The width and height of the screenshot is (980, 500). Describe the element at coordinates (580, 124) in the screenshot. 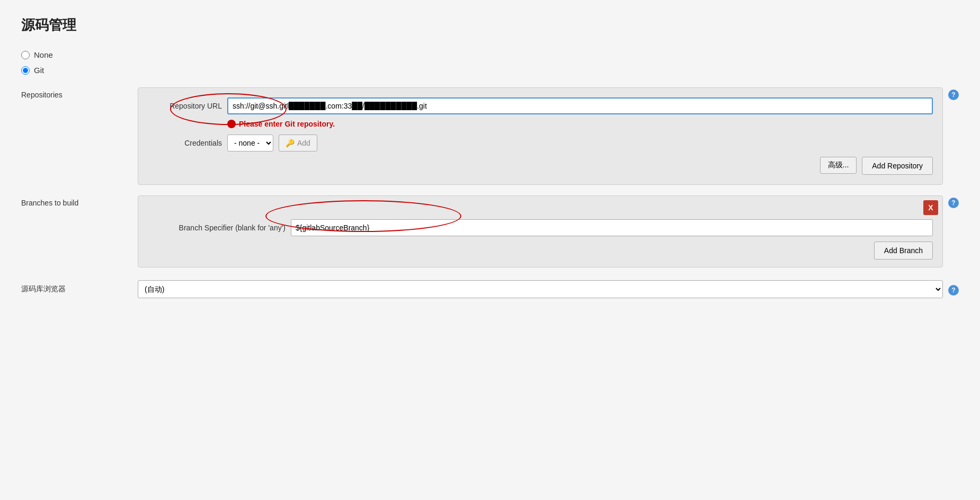

I see `error-row: — Please enter Git repository.` at that location.